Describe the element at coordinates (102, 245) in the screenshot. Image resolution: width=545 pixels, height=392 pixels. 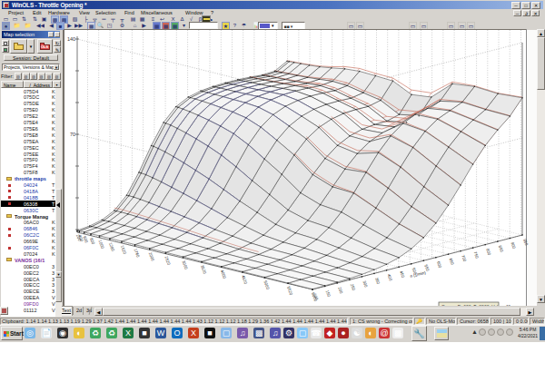
I see `svg-text: 1000` at that location.